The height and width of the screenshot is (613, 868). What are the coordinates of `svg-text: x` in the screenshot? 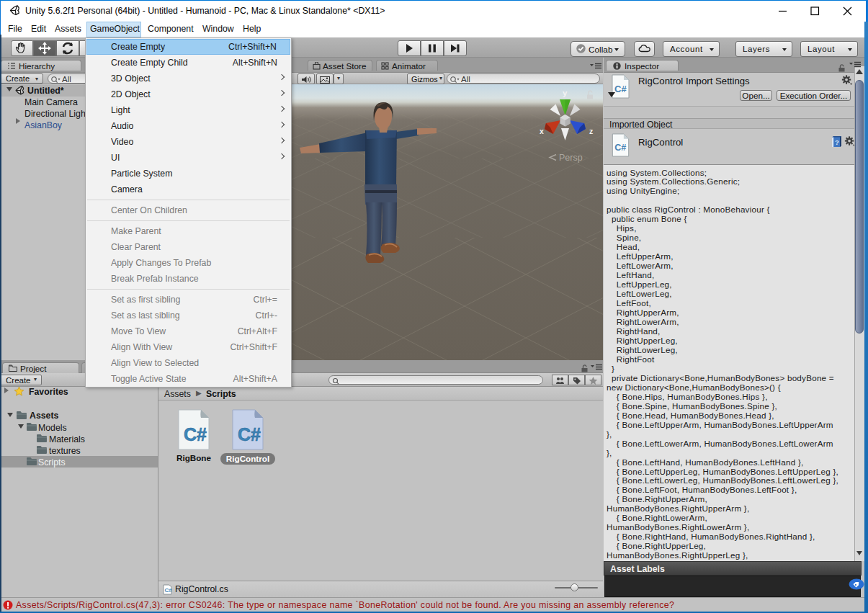 It's located at (542, 131).